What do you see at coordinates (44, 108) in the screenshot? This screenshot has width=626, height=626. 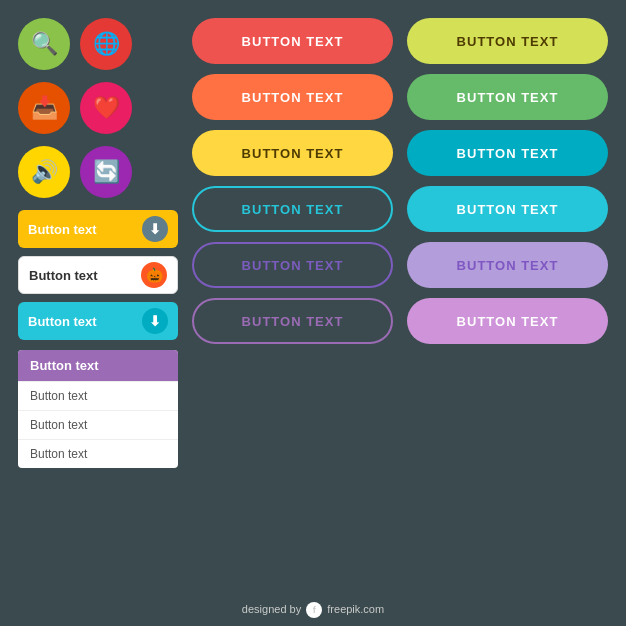 I see `download-icon: 📥` at bounding box center [44, 108].